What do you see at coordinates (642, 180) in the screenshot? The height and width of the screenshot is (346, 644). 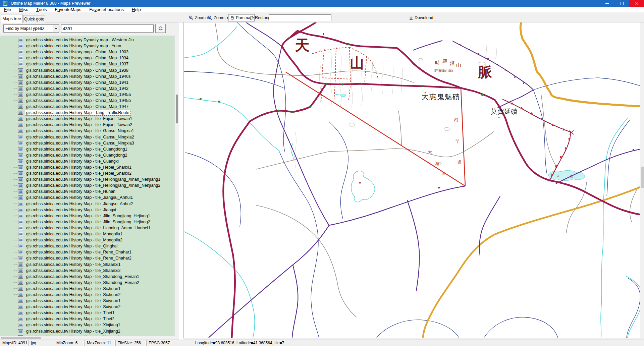 I see `map-vertical-scrollbar` at bounding box center [642, 180].